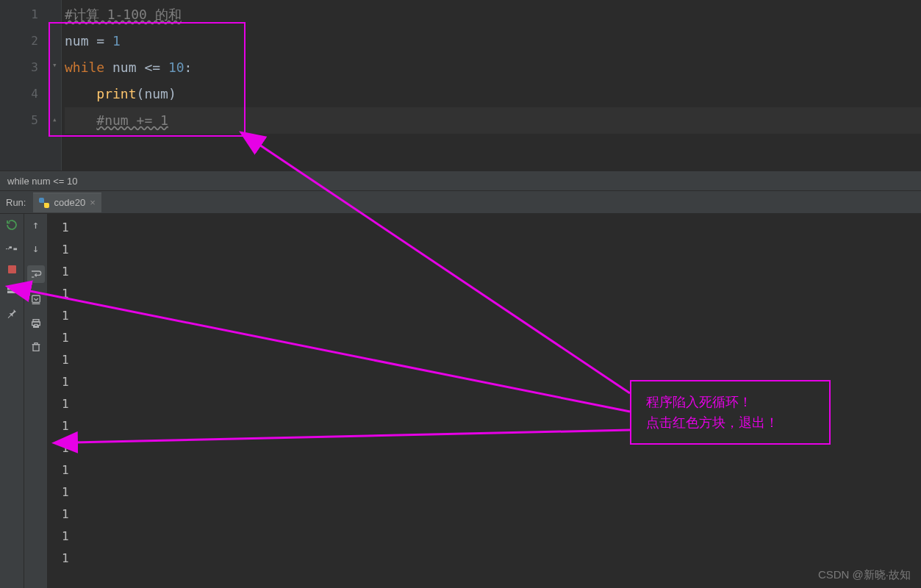  What do you see at coordinates (36, 248) in the screenshot?
I see `down-arrow-icon: ↓` at bounding box center [36, 248].